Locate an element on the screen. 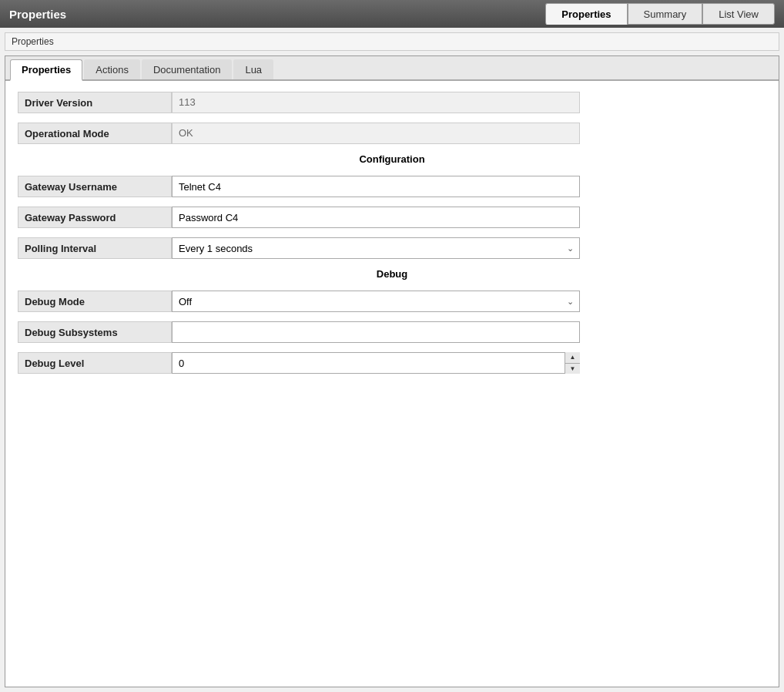 Image resolution: width=784 pixels, height=692 pixels. breadcrumb: Properties is located at coordinates (392, 42).